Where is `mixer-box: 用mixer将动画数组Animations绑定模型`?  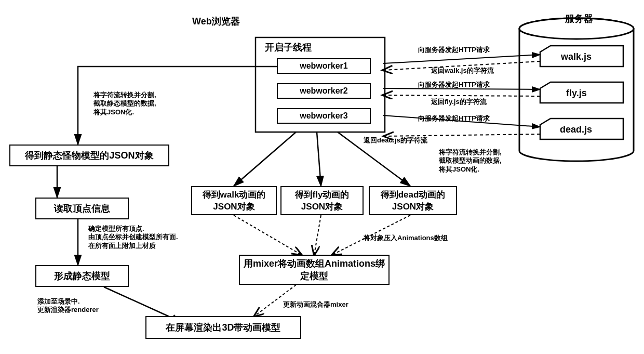 mixer-box: 用mixer将动画数组Animations绑定模型 is located at coordinates (314, 270).